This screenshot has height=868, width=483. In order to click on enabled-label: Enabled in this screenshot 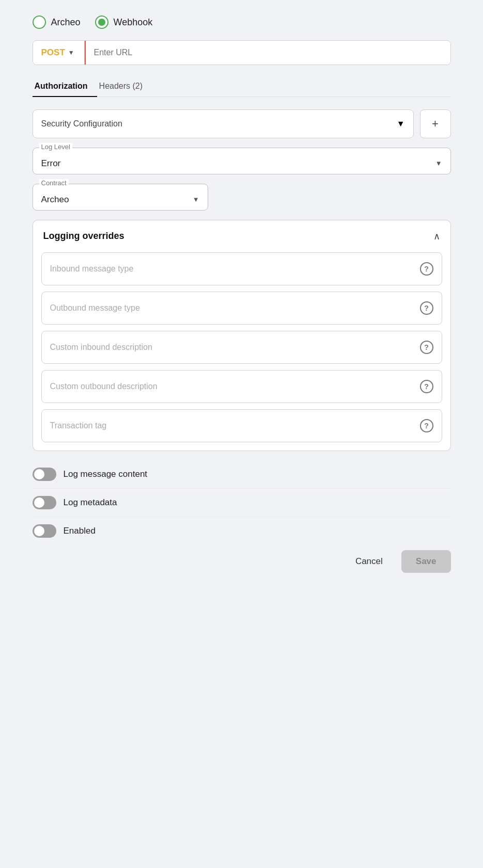, I will do `click(80, 531)`.